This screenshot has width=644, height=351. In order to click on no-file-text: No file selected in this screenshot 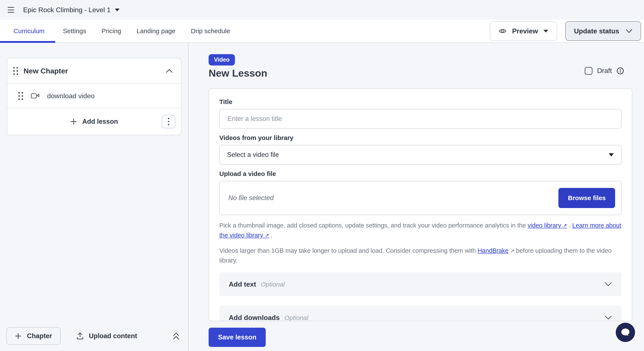, I will do `click(251, 198)`.